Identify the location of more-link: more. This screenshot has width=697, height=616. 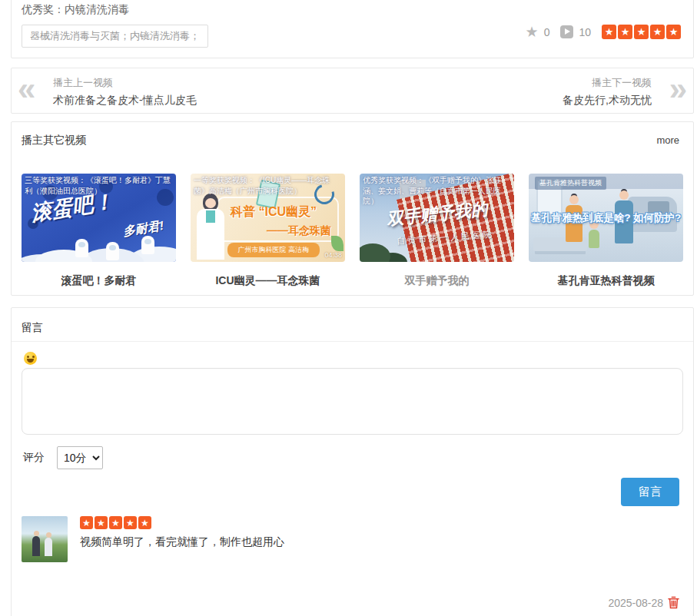
(668, 140).